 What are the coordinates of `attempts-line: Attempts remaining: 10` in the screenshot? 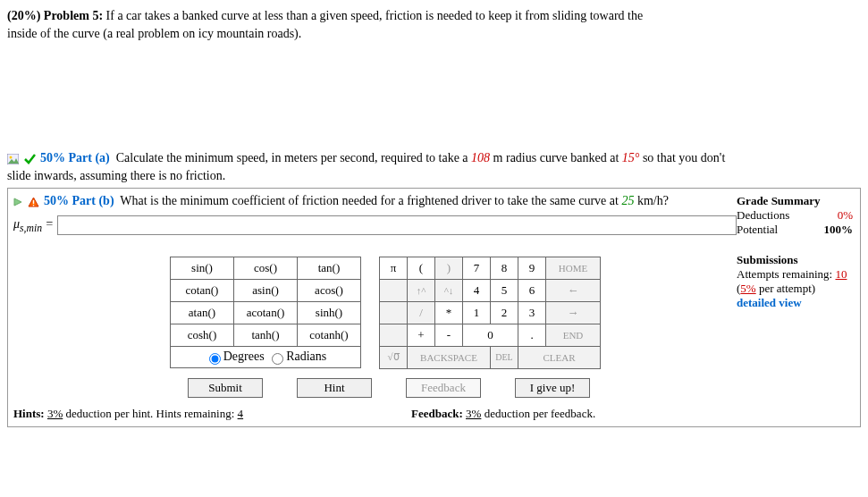 It's located at (795, 274).